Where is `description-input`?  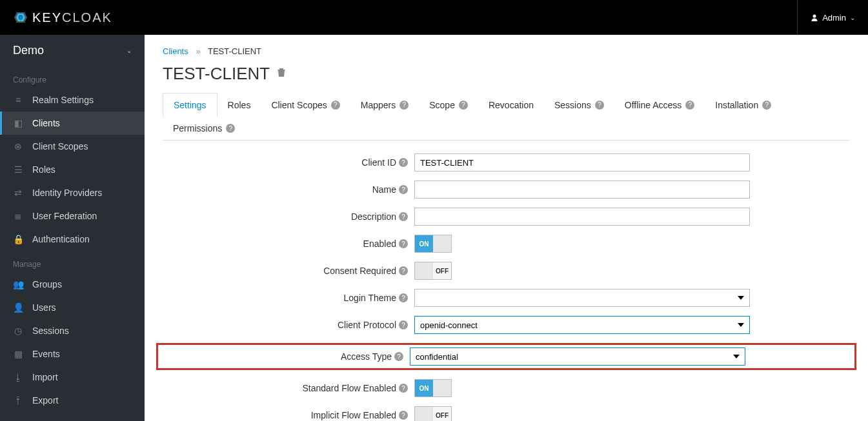 description-input is located at coordinates (582, 217).